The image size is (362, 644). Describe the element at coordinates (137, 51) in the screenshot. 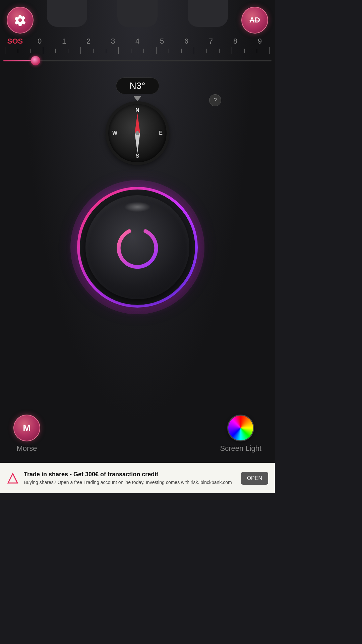

I see `scale-ticks` at that location.